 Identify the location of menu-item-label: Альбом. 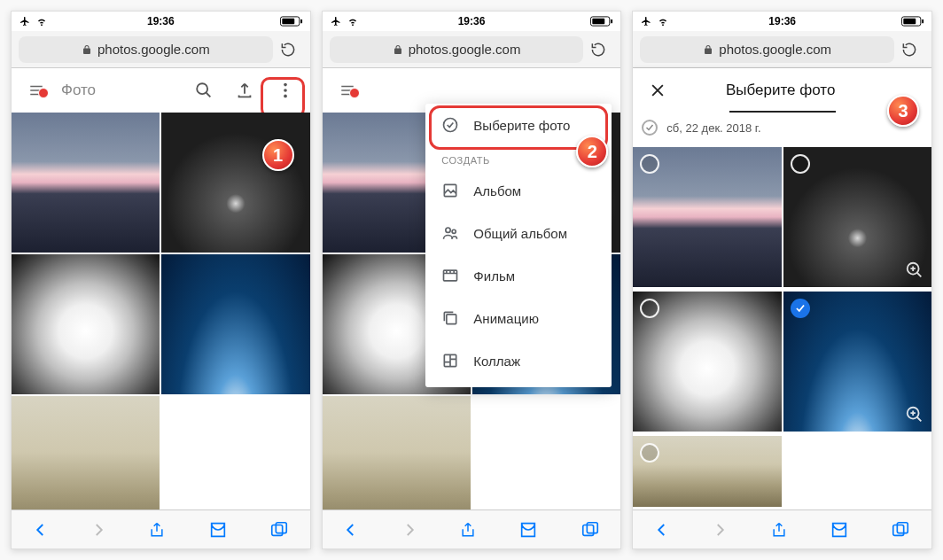
(497, 191).